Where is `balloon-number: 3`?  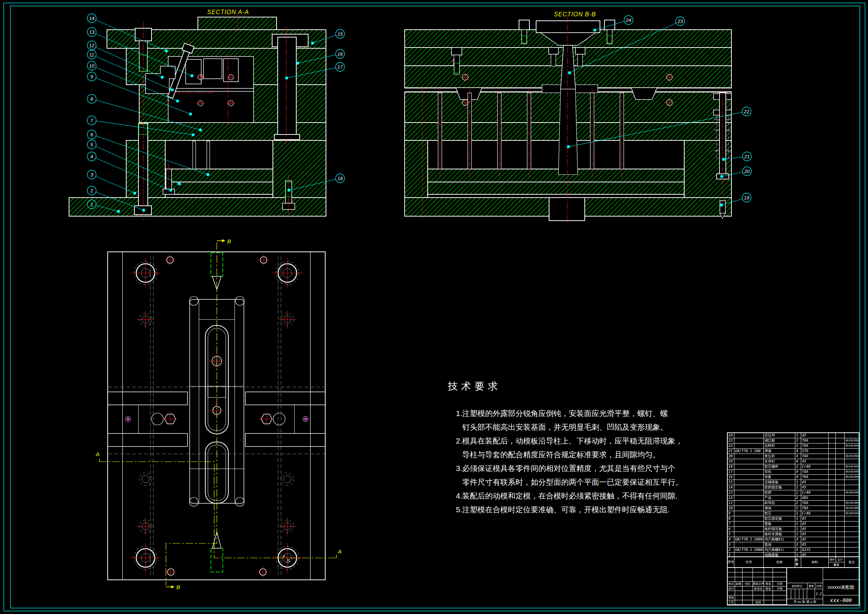
balloon-number: 3 is located at coordinates (91, 175).